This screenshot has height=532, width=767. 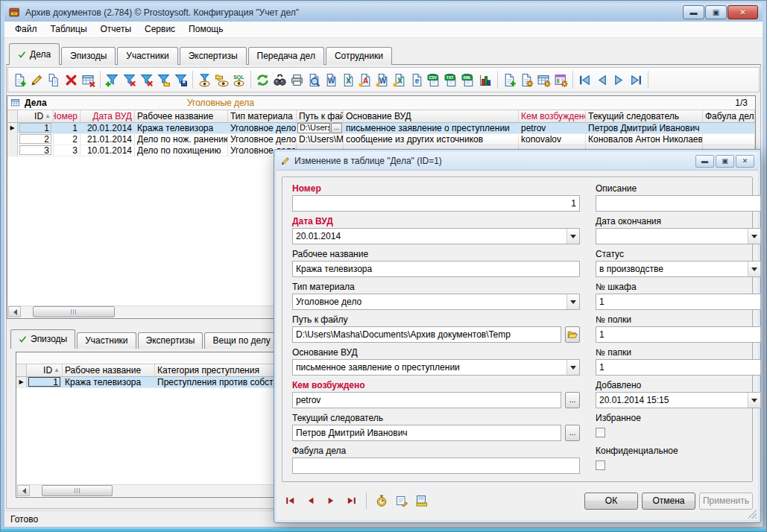 I want to click on folder-open-button, so click(x=572, y=335).